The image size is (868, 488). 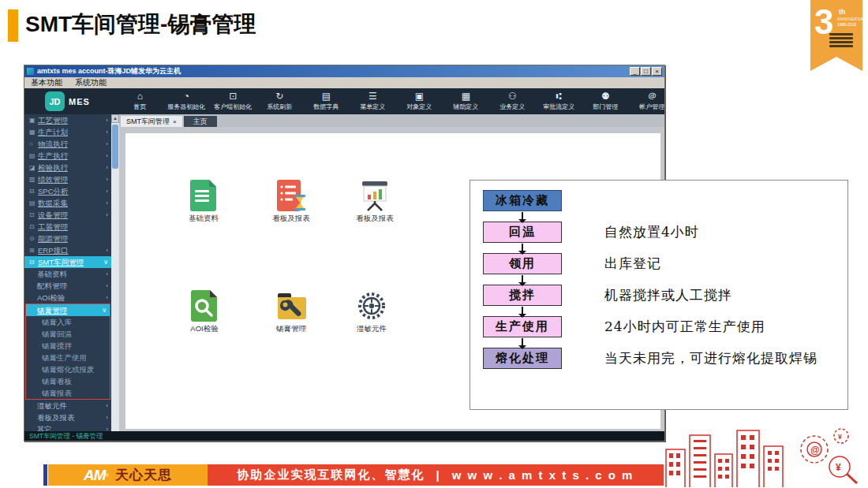 I want to click on minimize-button: _, so click(x=634, y=71).